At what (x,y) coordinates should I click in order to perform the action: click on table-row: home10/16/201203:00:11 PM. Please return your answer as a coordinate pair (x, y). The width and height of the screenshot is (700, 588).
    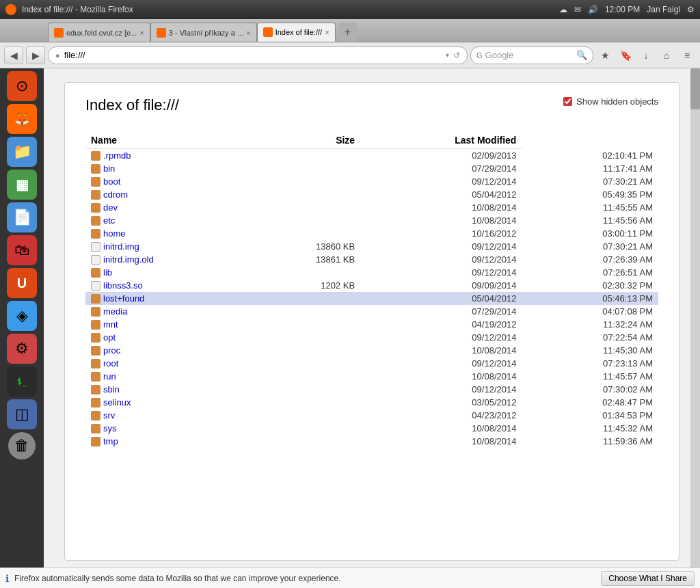
    Looking at the image, I should click on (372, 234).